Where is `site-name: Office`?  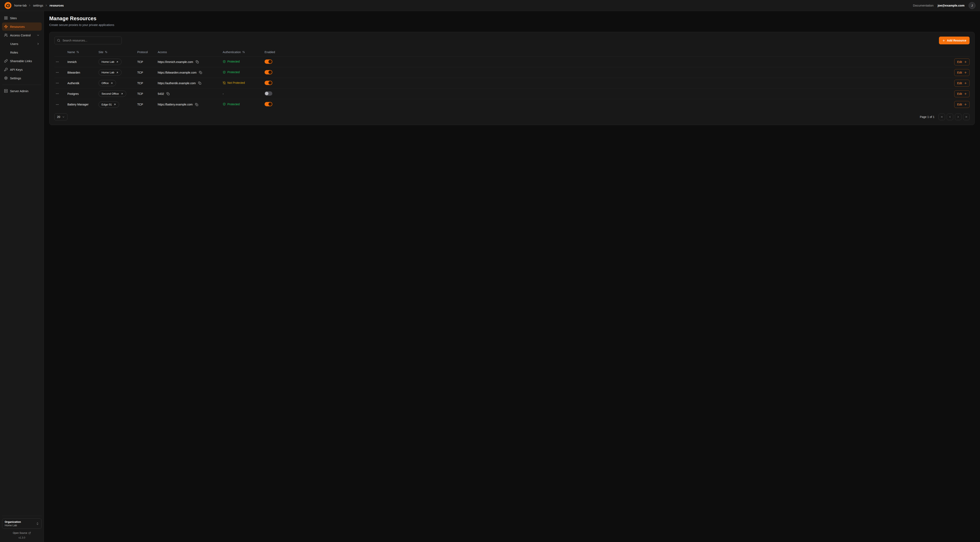 site-name: Office is located at coordinates (105, 83).